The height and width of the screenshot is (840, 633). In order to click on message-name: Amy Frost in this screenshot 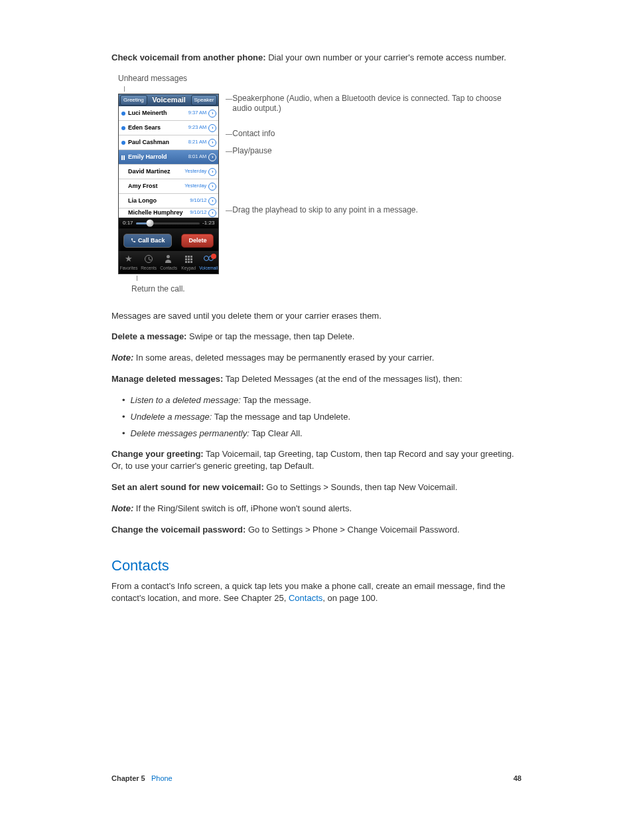, I will do `click(157, 186)`.